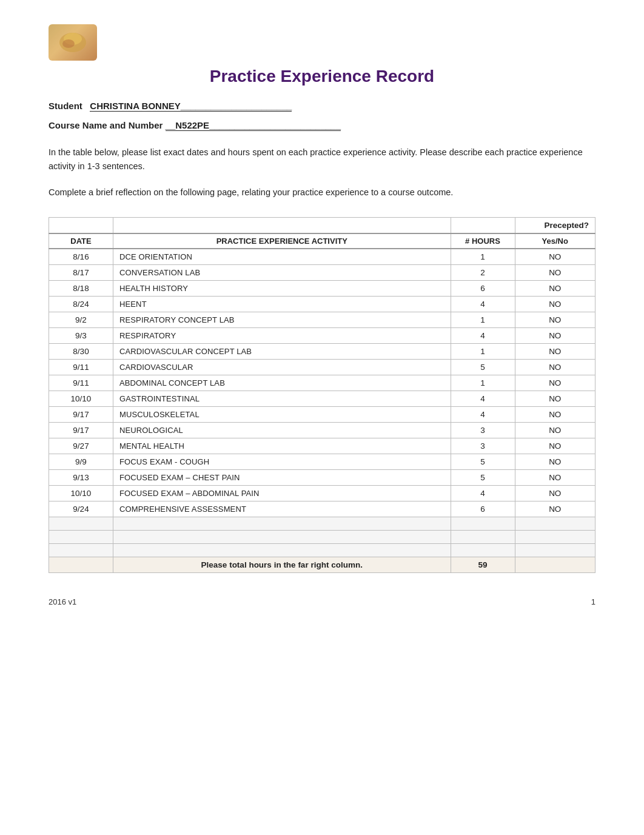 Image resolution: width=644 pixels, height=835 pixels. What do you see at coordinates (323, 320) in the screenshot?
I see `table-row: 9/2 RESPIRATORY CONCEPT LAB 1 NO` at bounding box center [323, 320].